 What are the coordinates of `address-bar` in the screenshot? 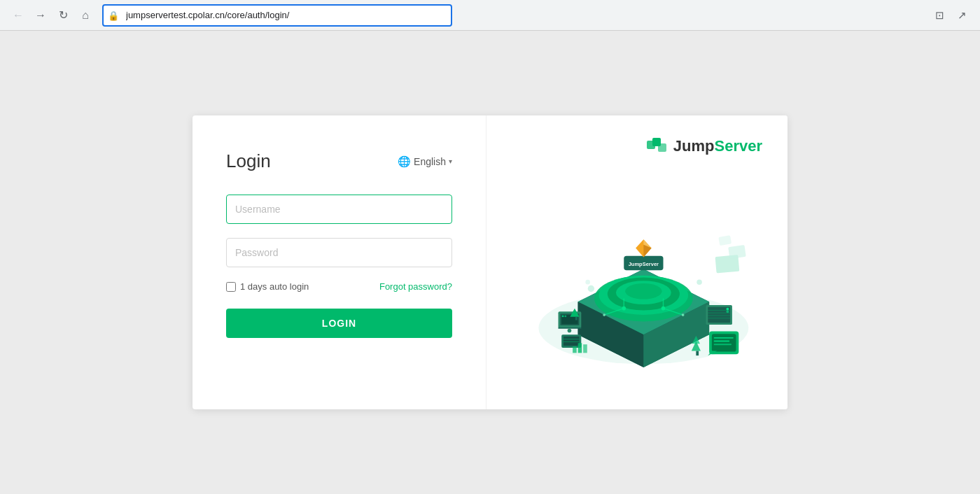 It's located at (277, 15).